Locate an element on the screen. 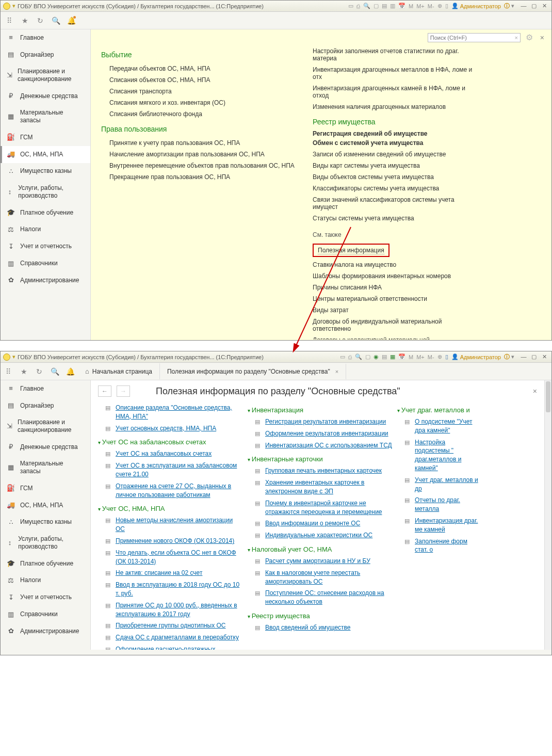 The image size is (552, 756). doc-link: ▤Хранение инвентарных карточек в электро… is located at coordinates (320, 487).